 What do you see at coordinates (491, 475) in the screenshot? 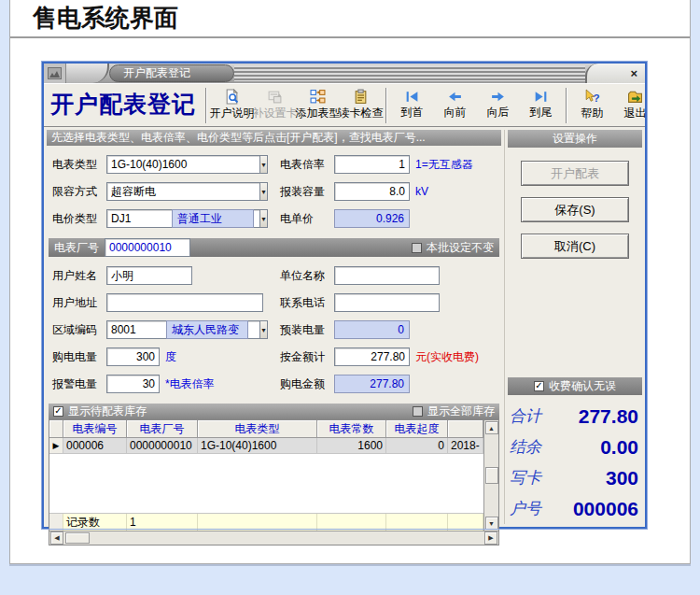
I see `vertical-scrollbar: ▲ ▼` at bounding box center [491, 475].